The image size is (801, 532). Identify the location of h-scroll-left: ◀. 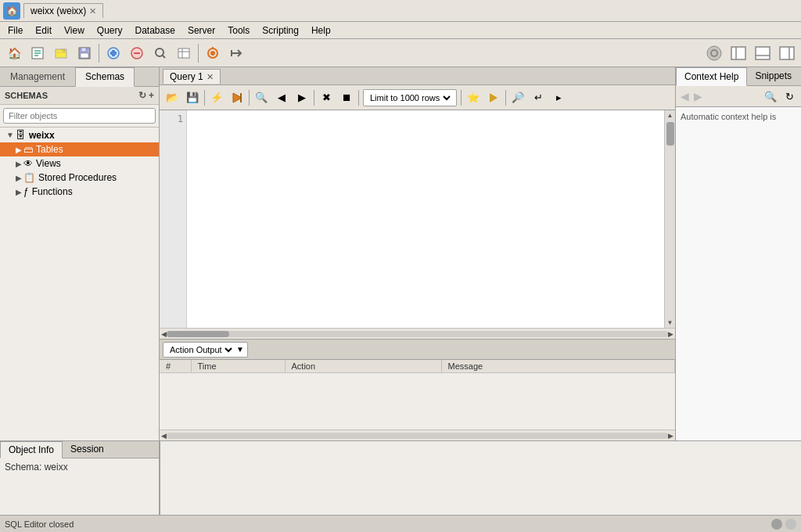
(164, 334).